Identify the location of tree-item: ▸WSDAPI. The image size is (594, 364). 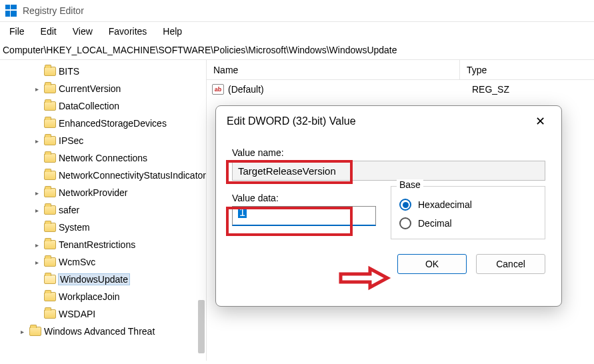
(103, 314).